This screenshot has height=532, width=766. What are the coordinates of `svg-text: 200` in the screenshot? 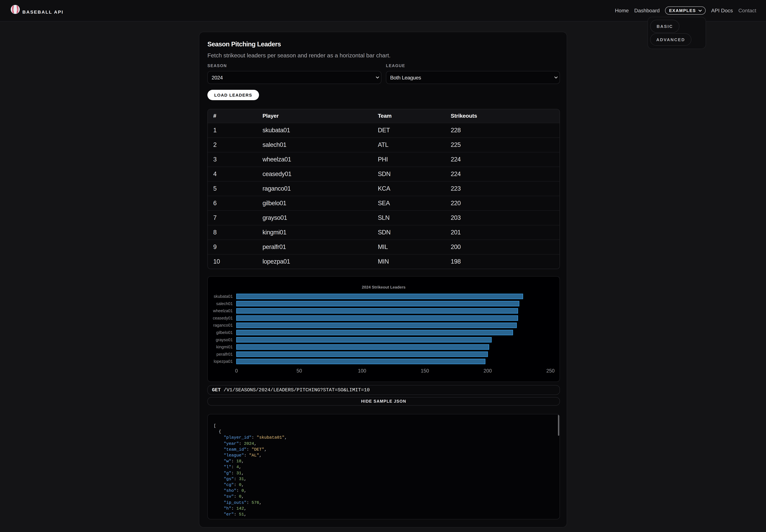 It's located at (488, 371).